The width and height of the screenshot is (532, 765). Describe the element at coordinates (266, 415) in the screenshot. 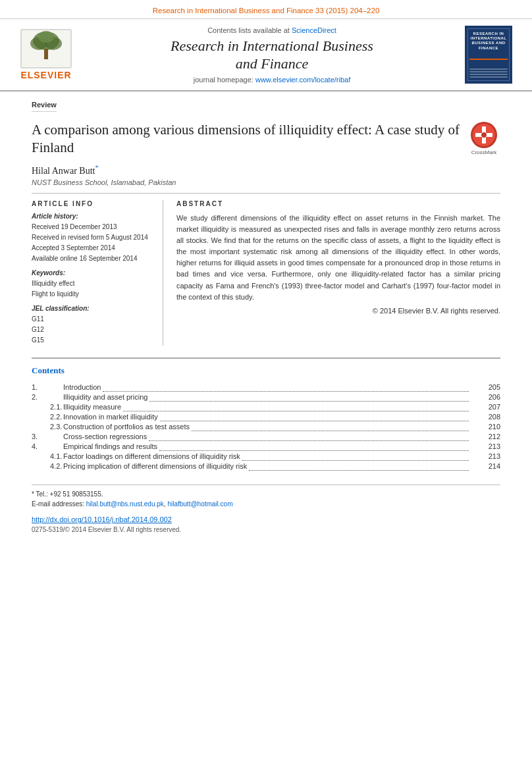

I see `contents-section: Contents 1.Introduction 2052.Illiquidity…` at that location.